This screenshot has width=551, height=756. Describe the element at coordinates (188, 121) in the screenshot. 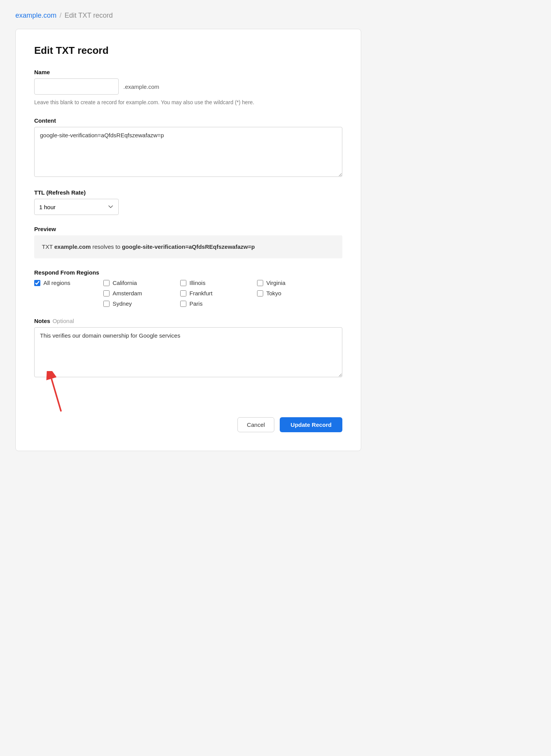

I see `content-label: Content` at that location.